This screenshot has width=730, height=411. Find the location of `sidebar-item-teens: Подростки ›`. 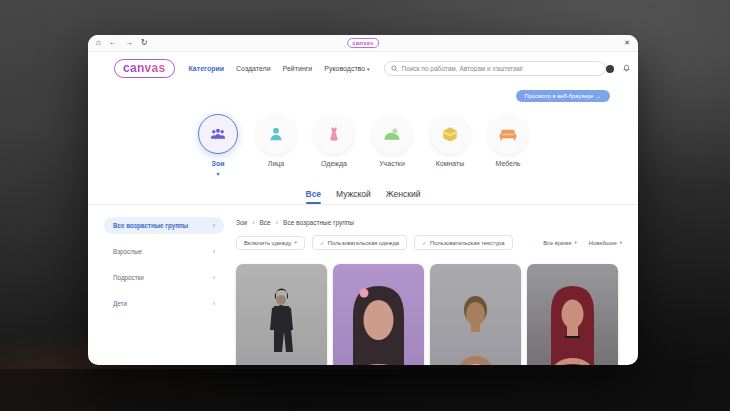

sidebar-item-teens: Подростки › is located at coordinates (164, 278).